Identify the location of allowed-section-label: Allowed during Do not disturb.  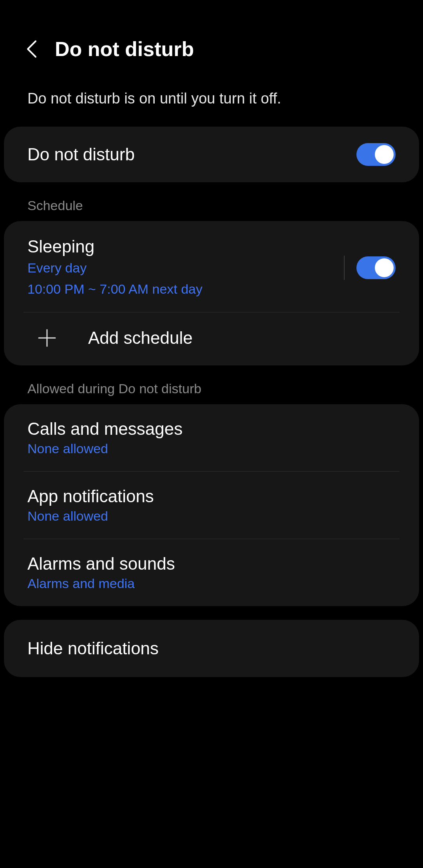
(212, 385).